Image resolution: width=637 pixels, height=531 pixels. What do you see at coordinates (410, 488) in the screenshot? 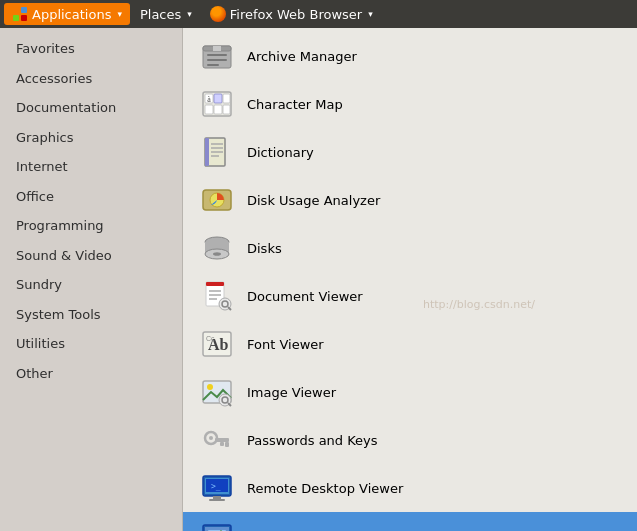
I see `app-item-remote-desktop: >_ Remote Desktop Viewer` at bounding box center [410, 488].